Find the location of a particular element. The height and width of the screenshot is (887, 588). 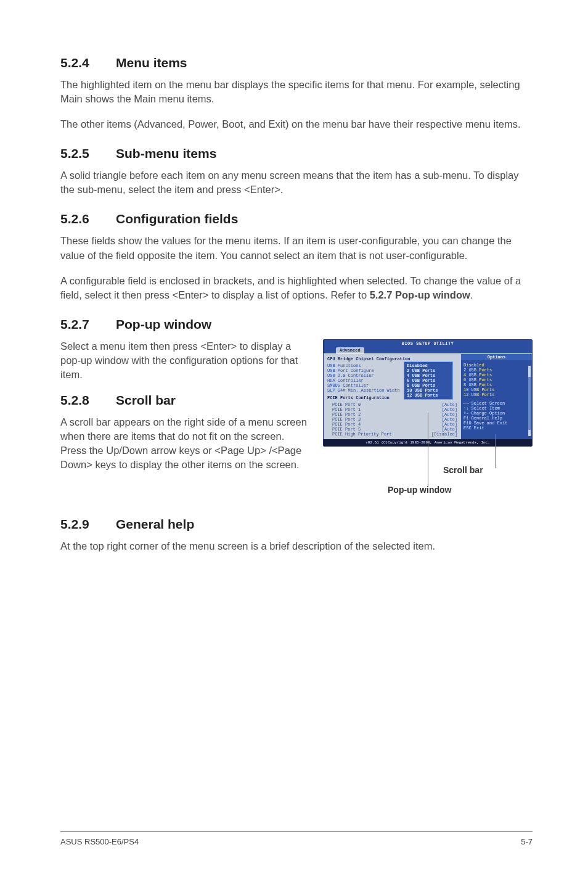

bios-row: PCIE Port 5[Auto] is located at coordinates (392, 429).